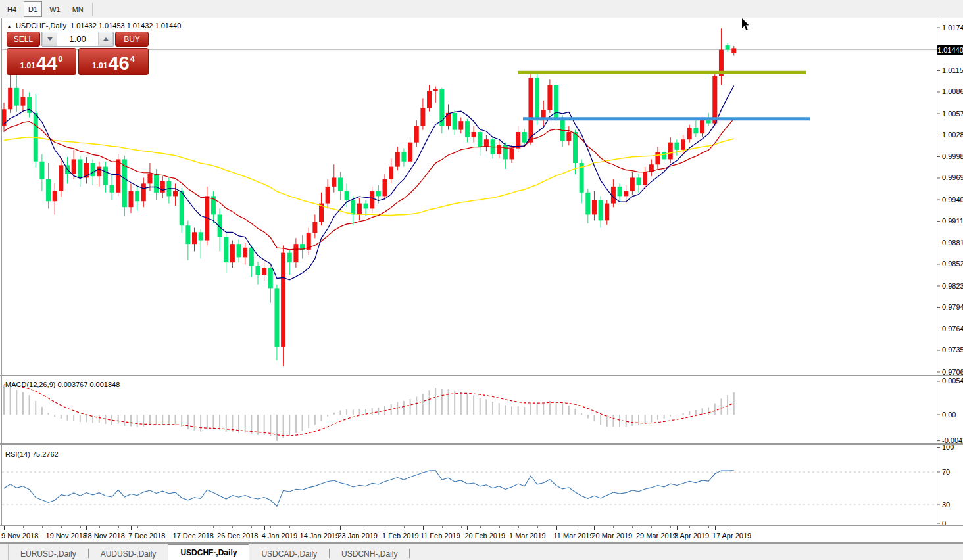  I want to click on date-label: 28 Nov 2018, so click(104, 536).